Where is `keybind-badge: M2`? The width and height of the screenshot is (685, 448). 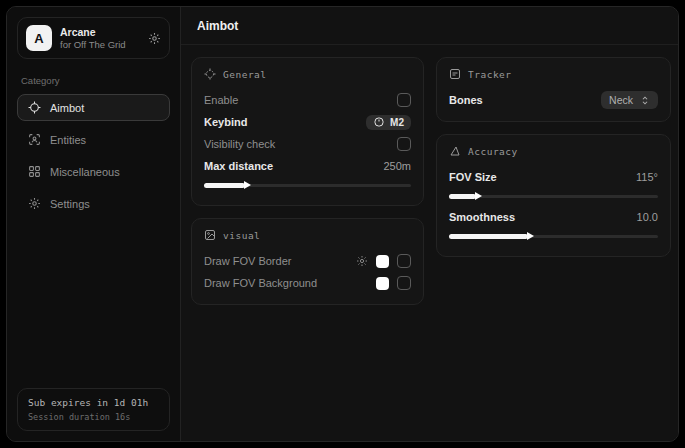
keybind-badge: M2 is located at coordinates (388, 122).